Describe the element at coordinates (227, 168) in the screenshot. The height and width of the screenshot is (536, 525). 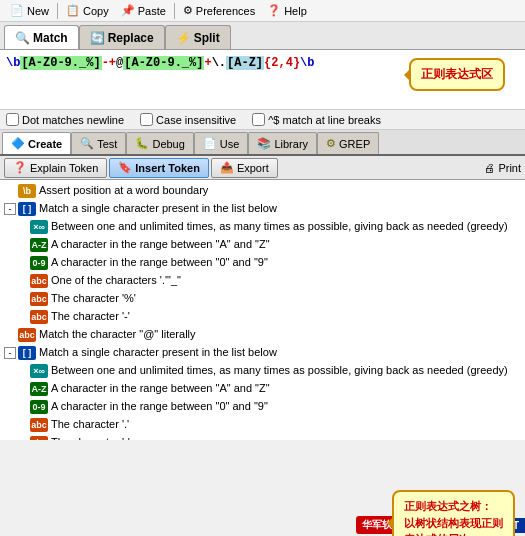
I see `export-icon: 📤` at that location.